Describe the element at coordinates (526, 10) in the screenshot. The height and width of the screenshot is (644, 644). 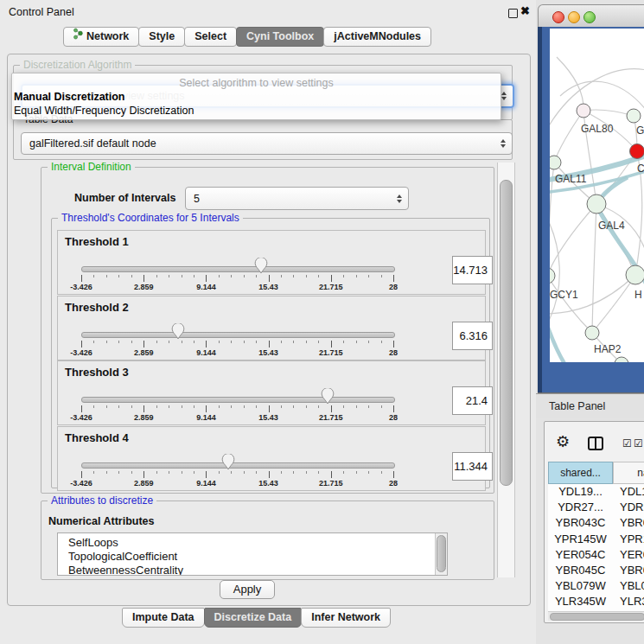
I see `close-icon: ✖` at that location.